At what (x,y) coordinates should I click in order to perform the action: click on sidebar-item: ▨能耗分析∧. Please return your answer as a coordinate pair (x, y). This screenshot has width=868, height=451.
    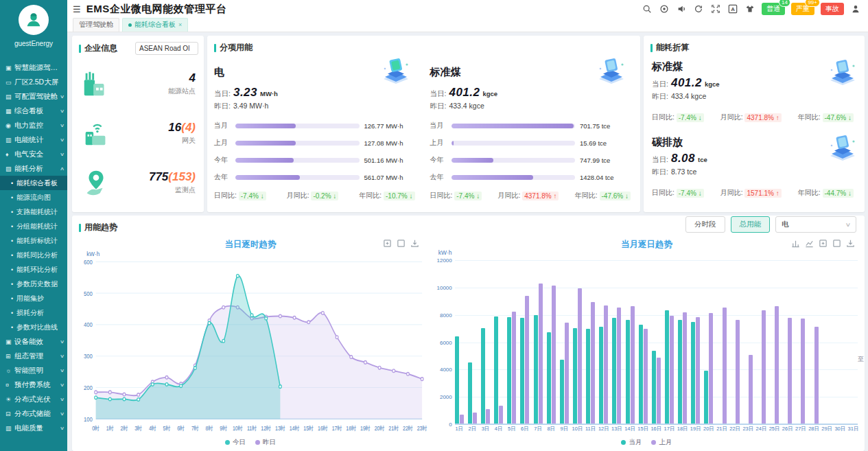
    Looking at the image, I should click on (34, 169).